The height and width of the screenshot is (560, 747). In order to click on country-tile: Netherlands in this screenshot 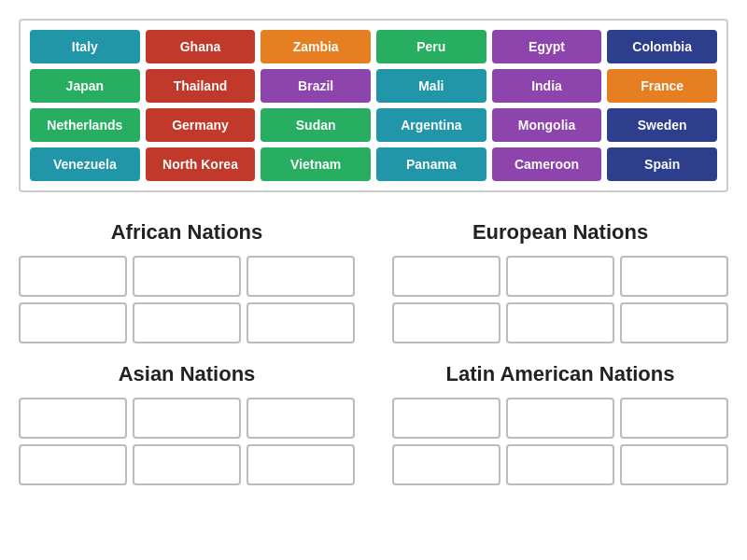, I will do `click(85, 125)`.